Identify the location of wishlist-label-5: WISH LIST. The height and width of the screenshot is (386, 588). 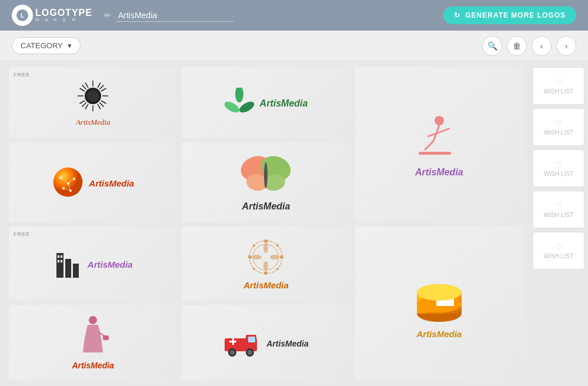
(559, 257).